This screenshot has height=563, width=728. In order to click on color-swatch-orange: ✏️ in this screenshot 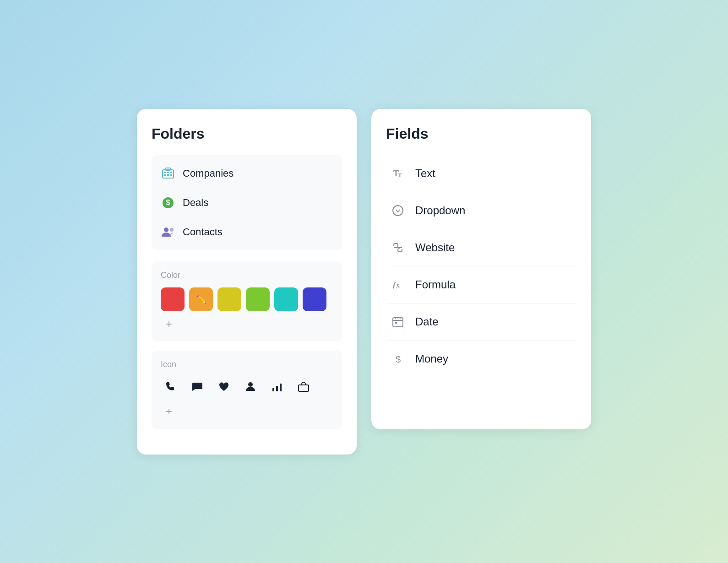, I will do `click(201, 299)`.